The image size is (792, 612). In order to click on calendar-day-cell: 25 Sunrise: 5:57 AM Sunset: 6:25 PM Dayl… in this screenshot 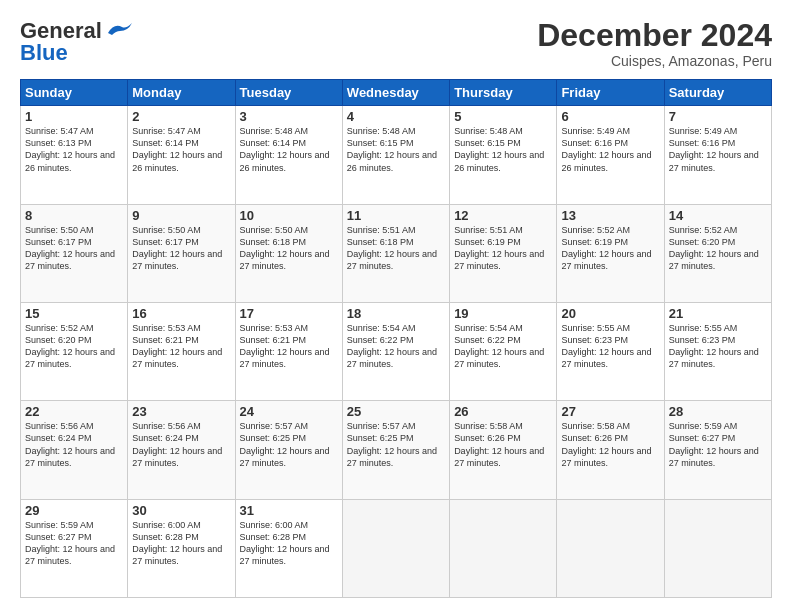, I will do `click(396, 450)`.